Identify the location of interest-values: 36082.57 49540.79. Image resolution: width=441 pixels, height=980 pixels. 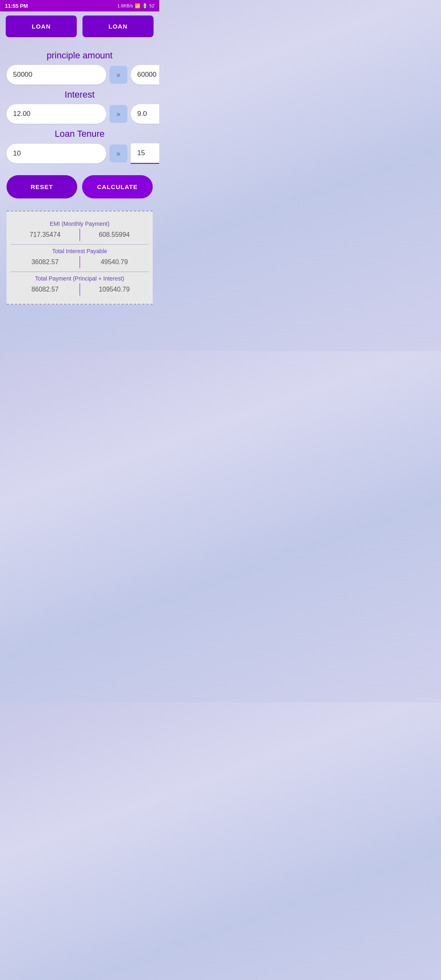
(80, 264).